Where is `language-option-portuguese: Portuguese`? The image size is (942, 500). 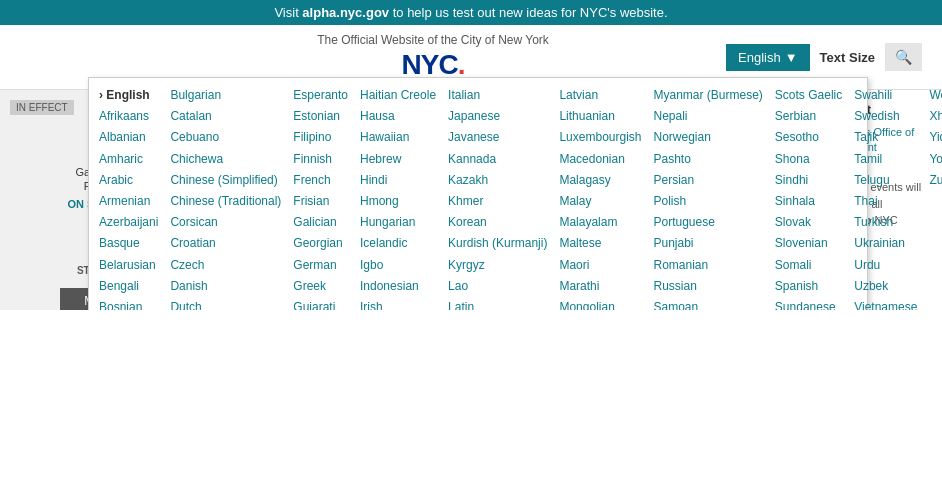 language-option-portuguese: Portuguese is located at coordinates (708, 222).